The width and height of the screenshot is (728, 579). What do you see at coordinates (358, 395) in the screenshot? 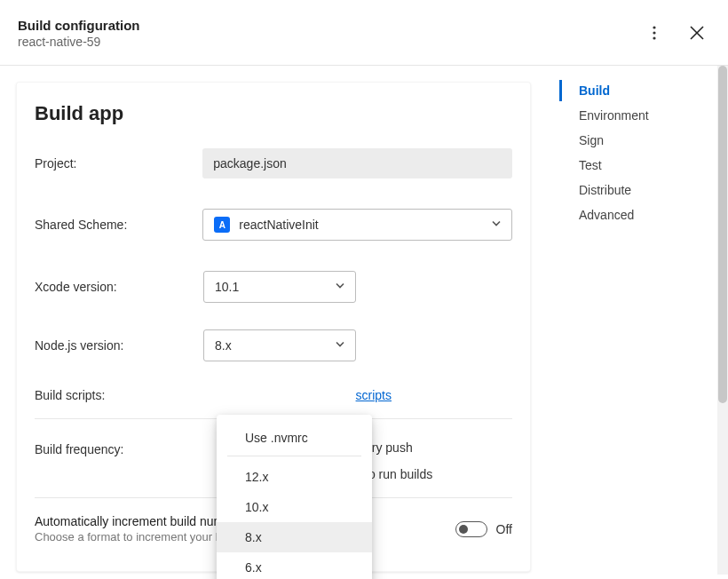
I see `scripts-link-wrap: scripts` at bounding box center [358, 395].